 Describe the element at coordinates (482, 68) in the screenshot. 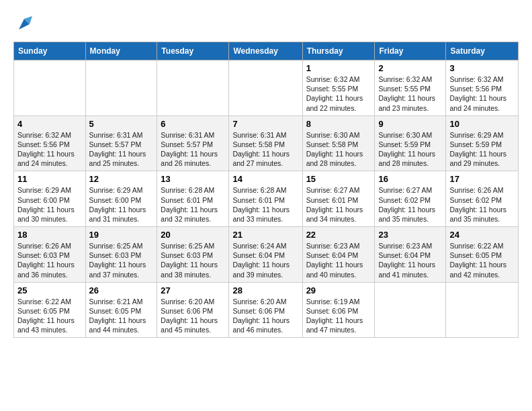

I see `day-number: 3` at that location.